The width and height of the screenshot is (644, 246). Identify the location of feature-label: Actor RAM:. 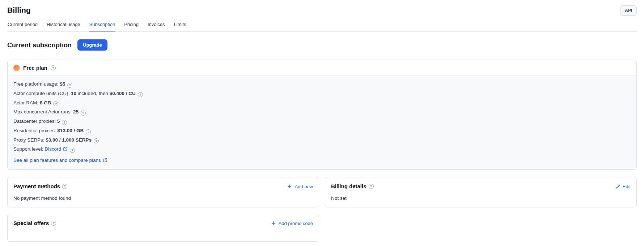
(26, 103).